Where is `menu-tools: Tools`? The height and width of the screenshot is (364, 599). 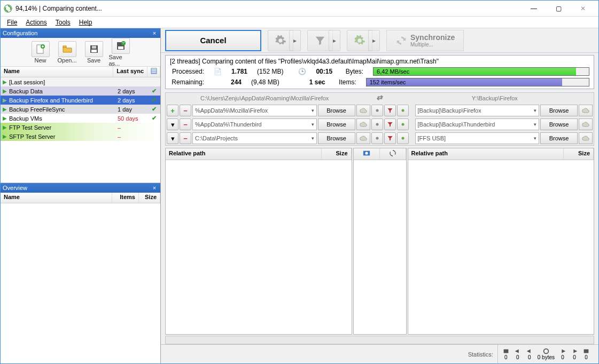 menu-tools: Tools is located at coordinates (63, 22).